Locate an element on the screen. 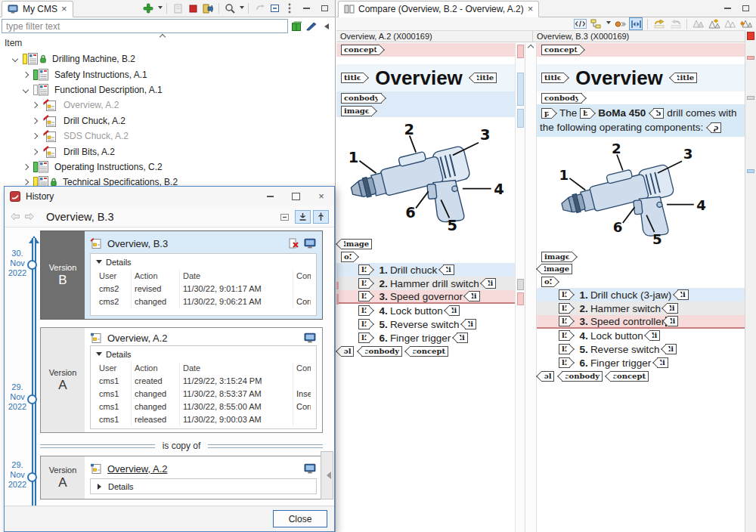 This screenshot has width=756, height=532. logout-button is located at coordinates (208, 9).